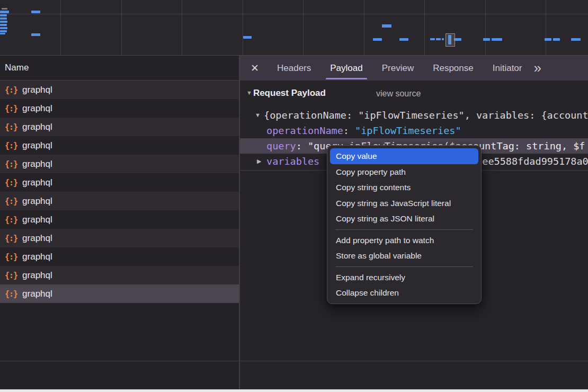  What do you see at coordinates (450, 40) in the screenshot?
I see `timeline-scrubber` at bounding box center [450, 40].